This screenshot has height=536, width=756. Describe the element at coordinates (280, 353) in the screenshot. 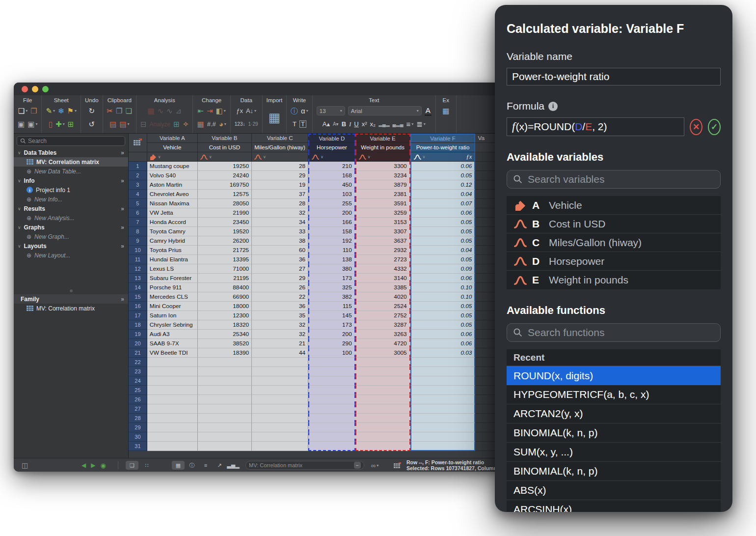

I see `cell: 44` at that location.